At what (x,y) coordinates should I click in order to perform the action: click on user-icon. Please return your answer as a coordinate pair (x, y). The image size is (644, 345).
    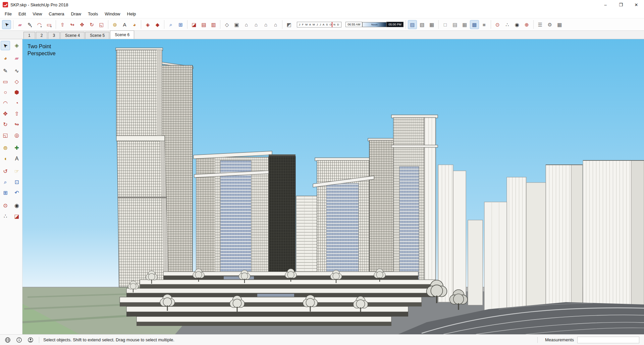
    Looking at the image, I should click on (31, 340).